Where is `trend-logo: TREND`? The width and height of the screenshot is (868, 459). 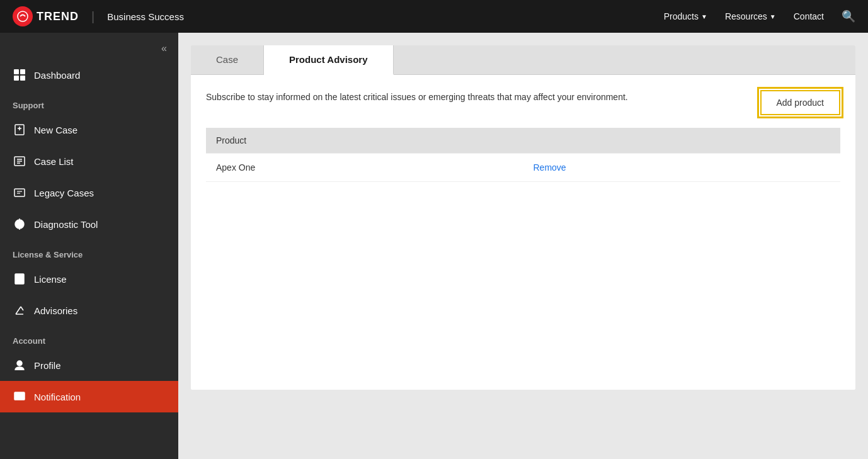 trend-logo: TREND is located at coordinates (45, 16).